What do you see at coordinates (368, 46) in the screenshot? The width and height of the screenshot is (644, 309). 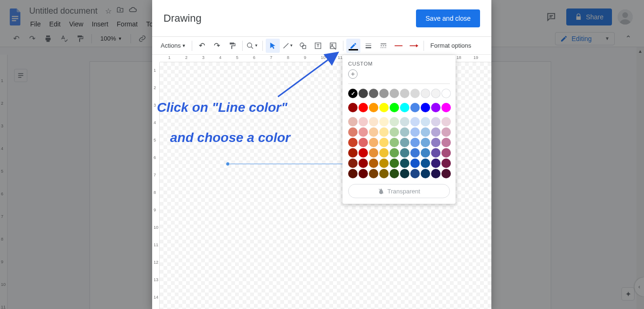 I see `line-weight-icon` at bounding box center [368, 46].